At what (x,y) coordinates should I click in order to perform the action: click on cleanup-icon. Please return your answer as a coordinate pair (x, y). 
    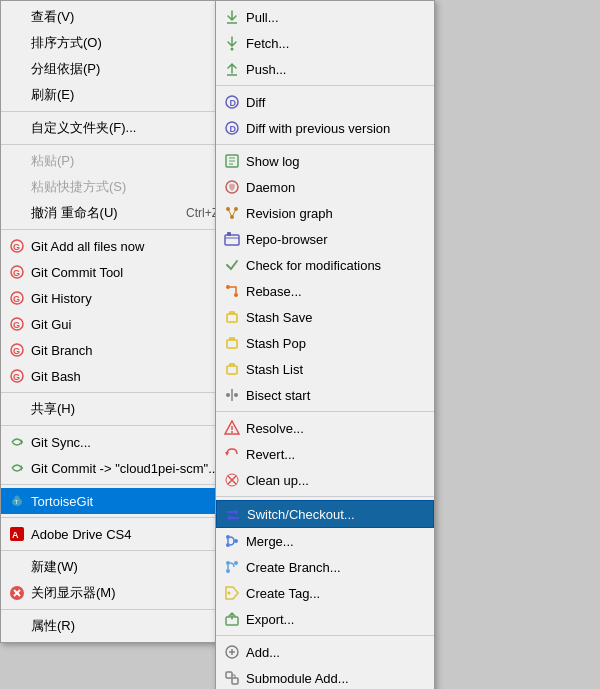
    Looking at the image, I should click on (232, 480).